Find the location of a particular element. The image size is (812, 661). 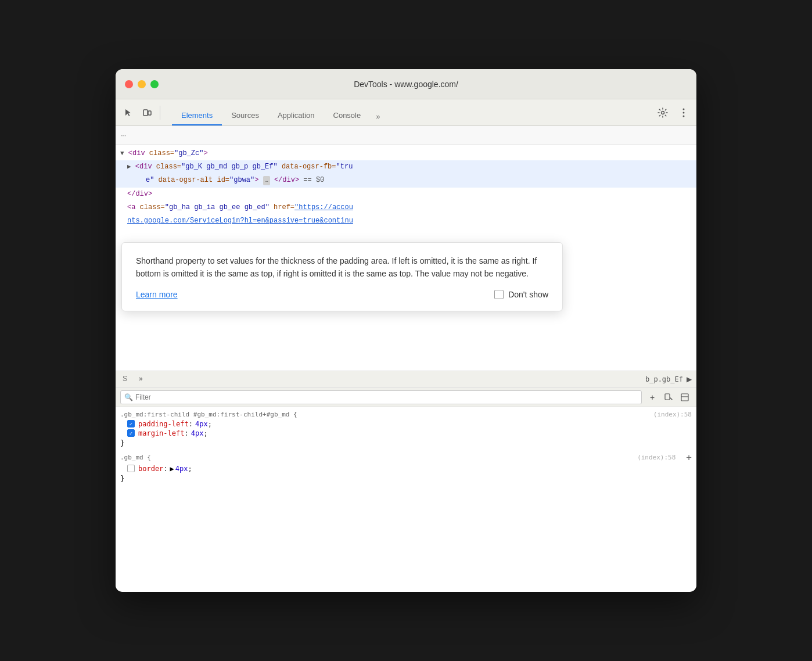

filter-input-container: 🔍 is located at coordinates (381, 397).